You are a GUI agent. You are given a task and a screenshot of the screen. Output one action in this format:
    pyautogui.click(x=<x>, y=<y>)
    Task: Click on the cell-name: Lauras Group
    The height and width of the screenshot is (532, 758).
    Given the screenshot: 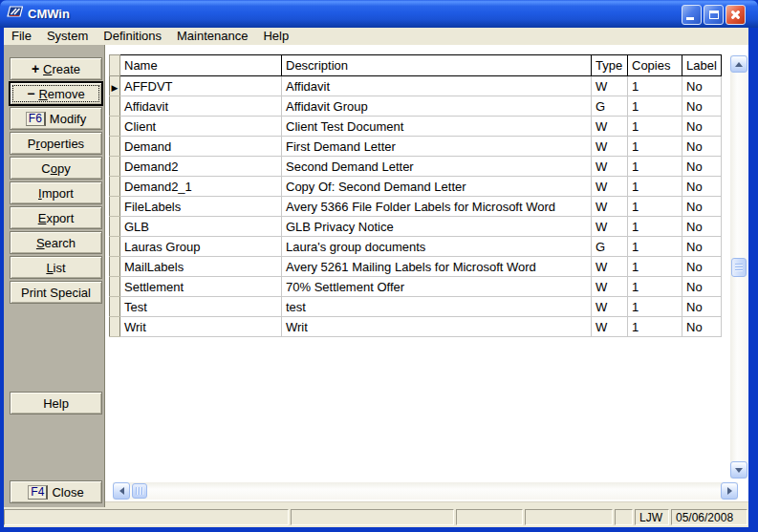 What is the action you would take?
    pyautogui.click(x=201, y=246)
    